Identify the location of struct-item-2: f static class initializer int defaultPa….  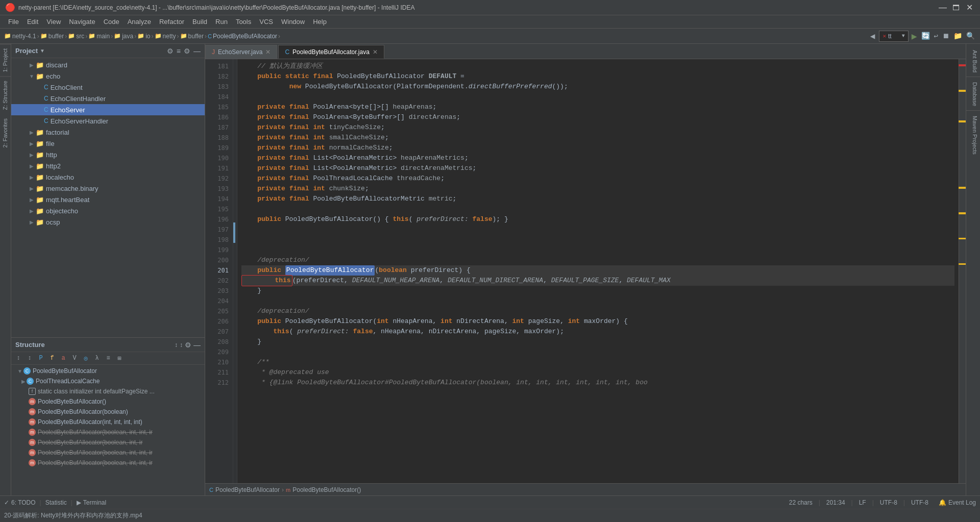
(108, 391).